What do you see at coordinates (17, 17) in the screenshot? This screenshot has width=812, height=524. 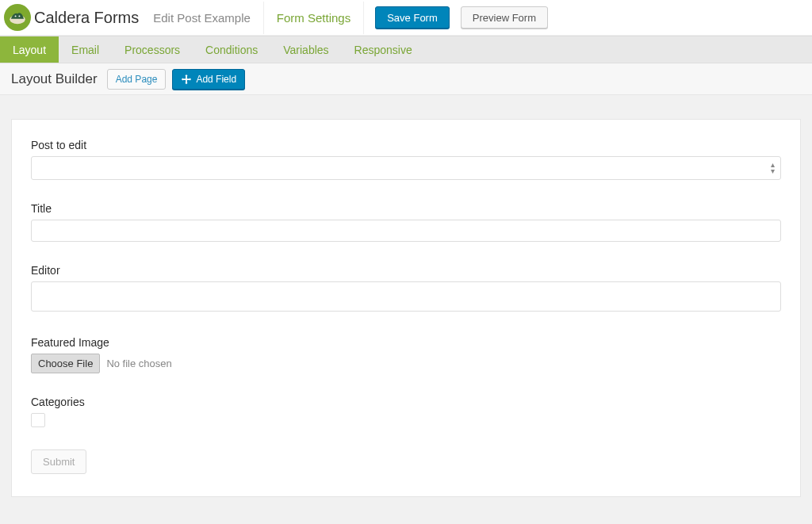 I see `caldera-icon` at bounding box center [17, 17].